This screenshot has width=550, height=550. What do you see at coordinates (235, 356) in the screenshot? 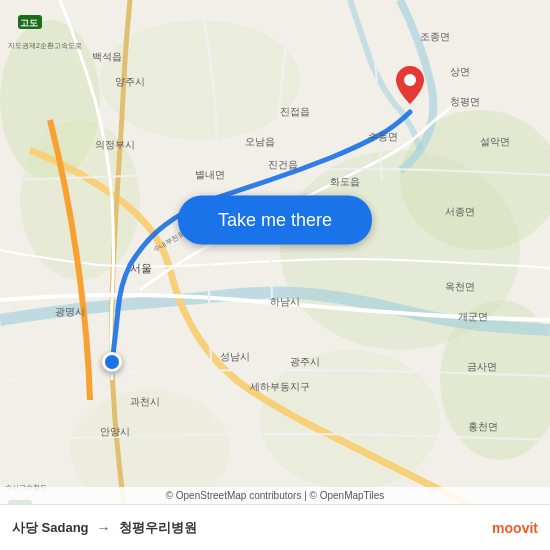
I see `svg-text: 성남시` at bounding box center [235, 356].